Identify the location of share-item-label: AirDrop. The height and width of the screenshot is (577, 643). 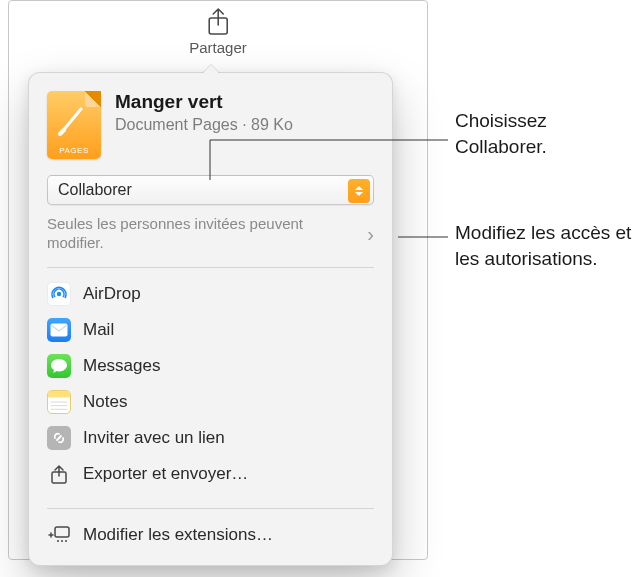
(112, 294).